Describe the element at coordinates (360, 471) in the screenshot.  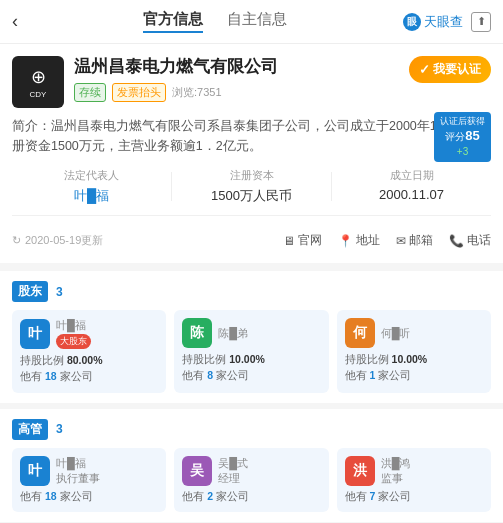
I see `manager-avatar: 洪` at that location.